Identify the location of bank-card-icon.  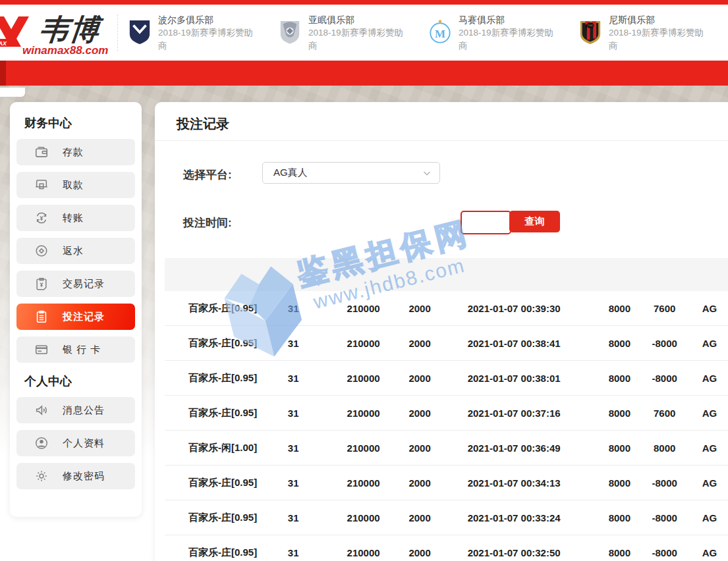
(42, 350).